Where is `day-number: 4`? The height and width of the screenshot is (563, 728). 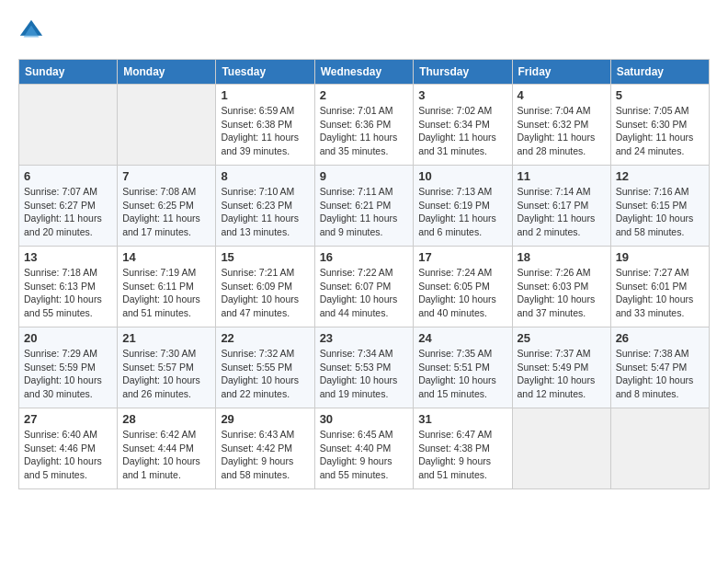
day-number: 4 is located at coordinates (562, 96).